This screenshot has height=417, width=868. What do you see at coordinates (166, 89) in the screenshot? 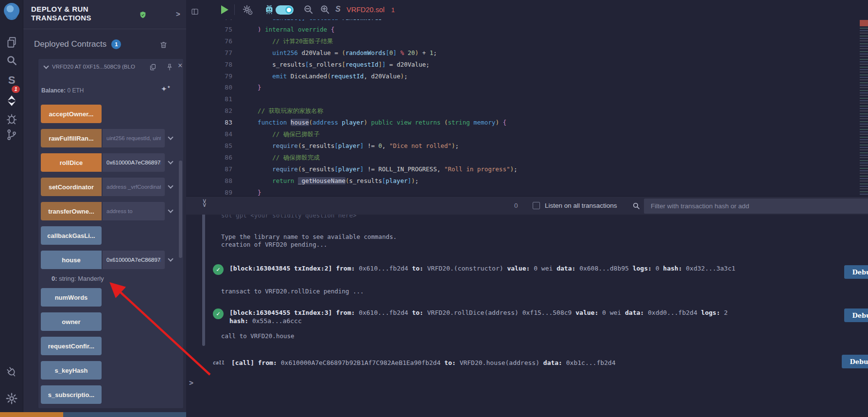
I see `ai-sparkle-icon: ✦✦` at bounding box center [166, 89].